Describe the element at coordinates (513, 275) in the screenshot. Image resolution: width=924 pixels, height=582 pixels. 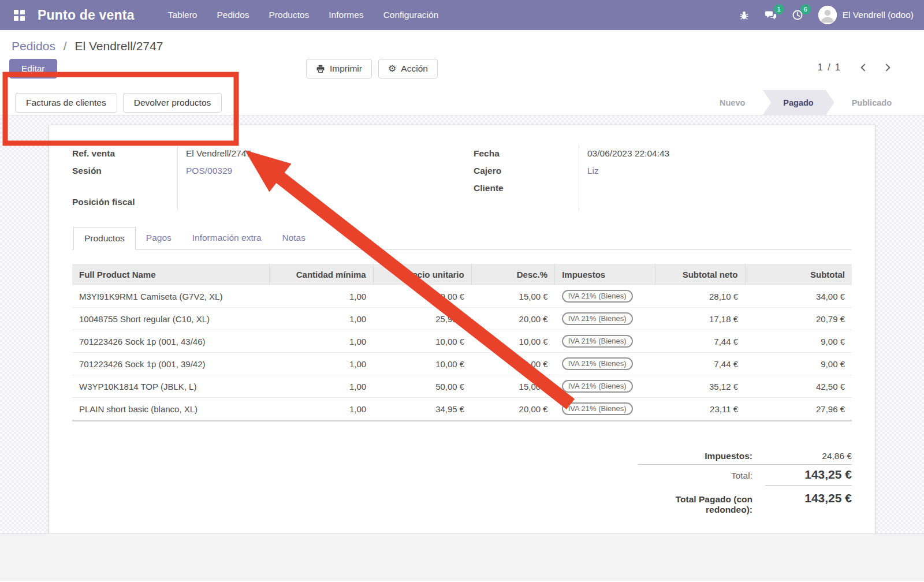
I see `col-header-disc: Desc.%` at that location.